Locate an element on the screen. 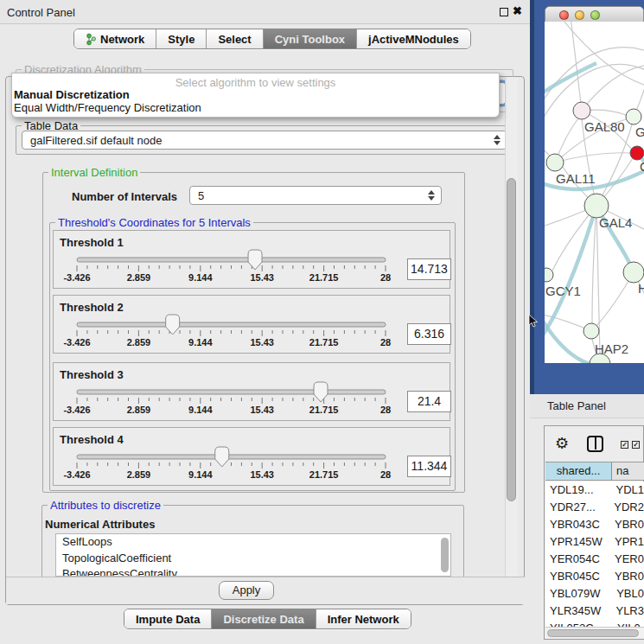 Image resolution: width=644 pixels, height=644 pixels. threshold-panel-3: Threshold 3-3.4262.8599.14415.4321.71528… is located at coordinates (252, 392).